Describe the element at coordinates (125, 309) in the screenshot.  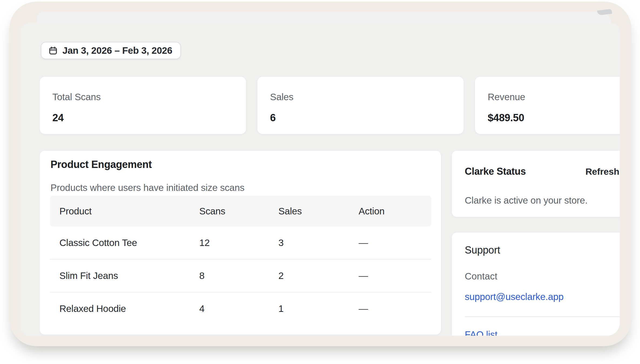
I see `cell-product: Relaxed Hoodie` at that location.